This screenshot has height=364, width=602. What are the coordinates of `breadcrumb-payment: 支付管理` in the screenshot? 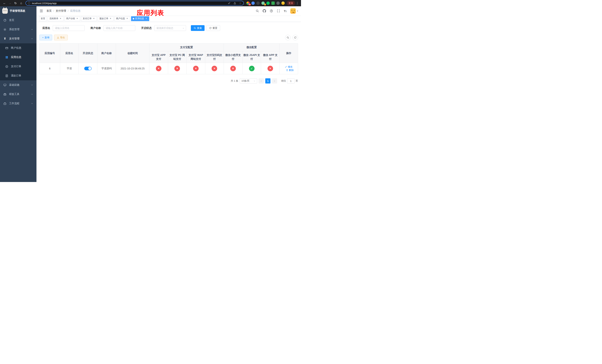 It's located at (61, 11).